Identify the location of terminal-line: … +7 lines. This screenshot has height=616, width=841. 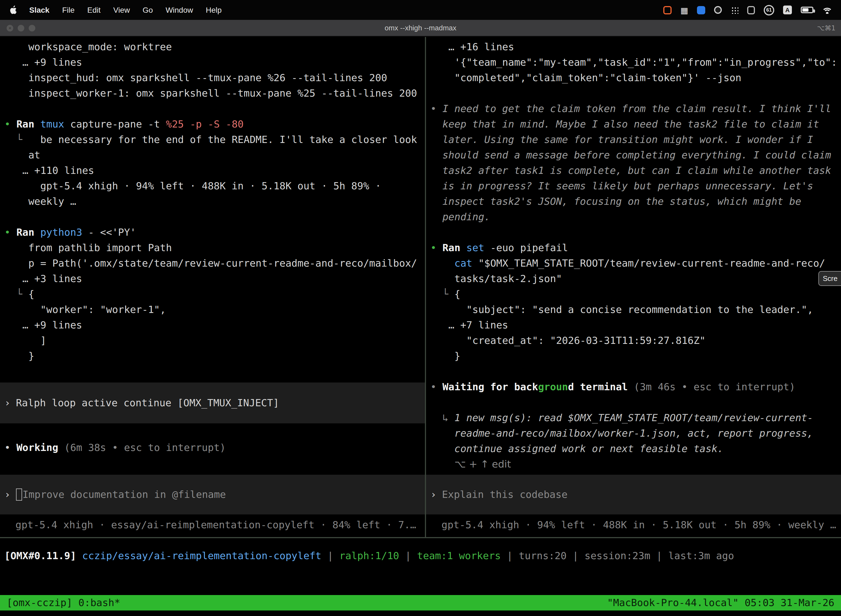
(636, 325).